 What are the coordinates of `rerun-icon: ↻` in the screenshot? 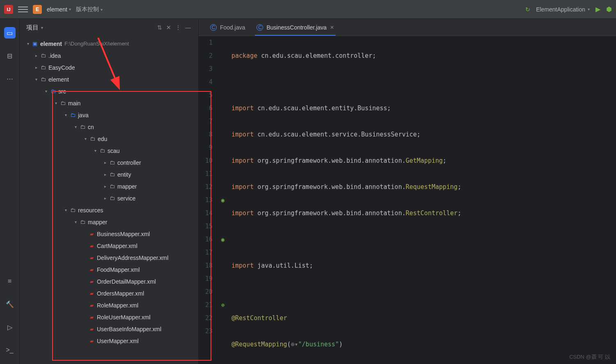 It's located at (528, 9).